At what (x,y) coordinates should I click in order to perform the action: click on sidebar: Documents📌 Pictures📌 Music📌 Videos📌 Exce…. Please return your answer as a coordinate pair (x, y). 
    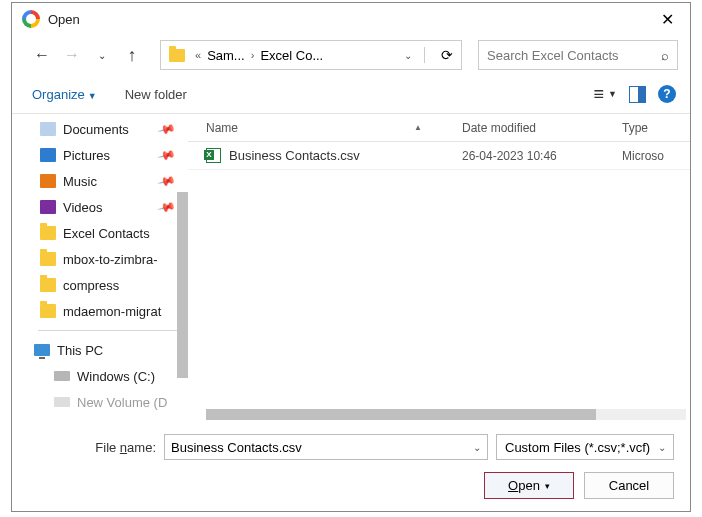
    Looking at the image, I should click on (100, 267).